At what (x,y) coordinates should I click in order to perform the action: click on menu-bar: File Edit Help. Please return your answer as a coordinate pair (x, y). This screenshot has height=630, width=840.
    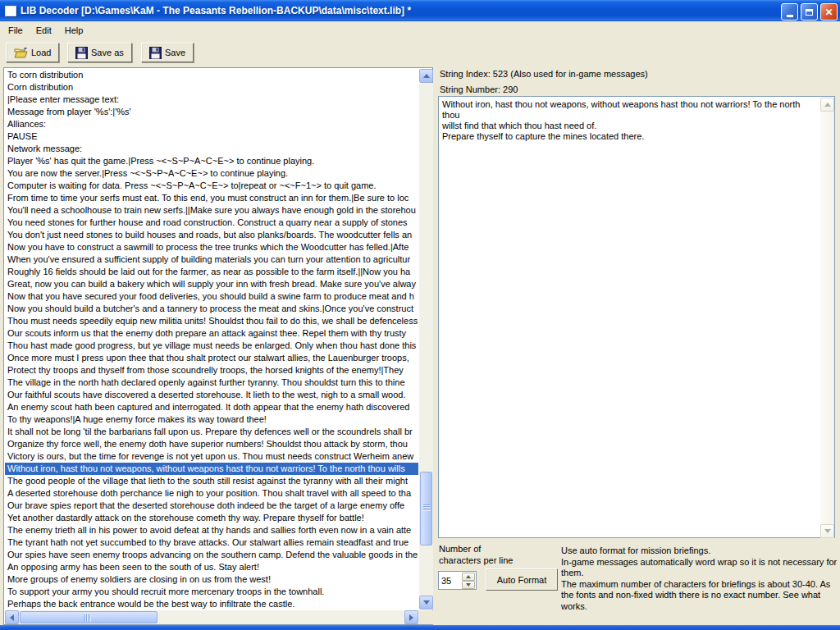
    Looking at the image, I should click on (420, 30).